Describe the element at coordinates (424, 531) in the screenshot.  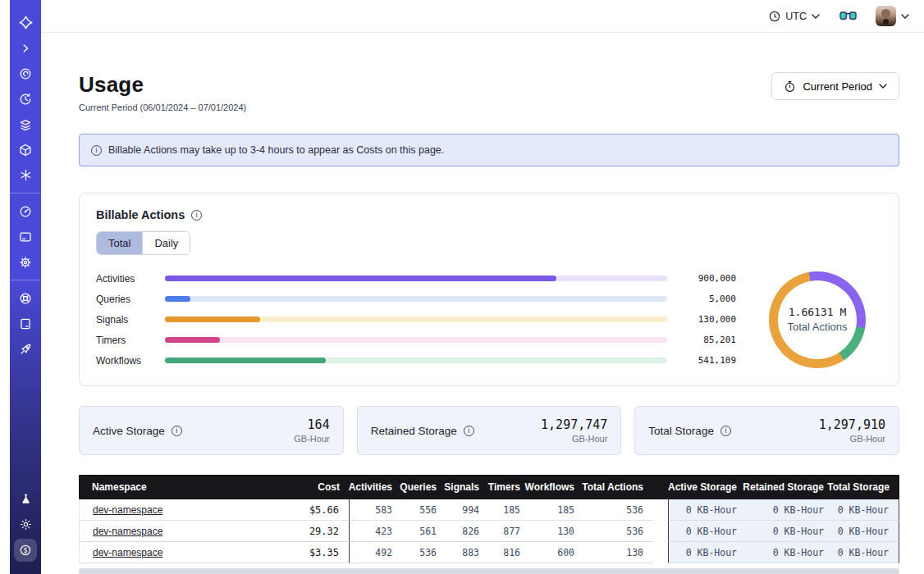
I see `queries-cell: 561` at that location.